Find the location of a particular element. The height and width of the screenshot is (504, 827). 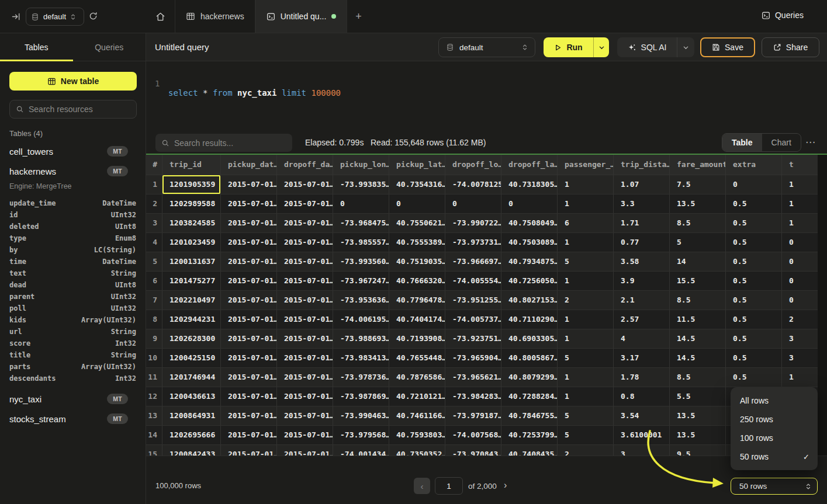

table-cell: -74.005554… is located at coordinates (473, 281).